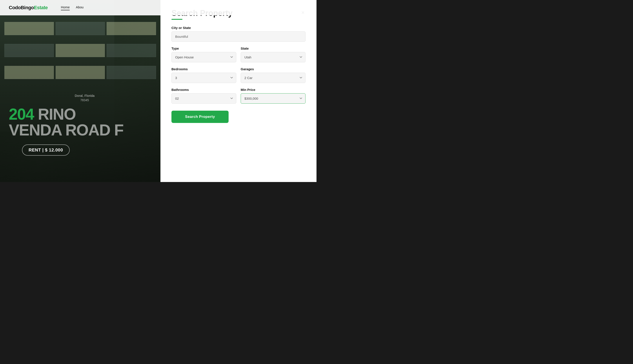 The image size is (633, 364). Describe the element at coordinates (239, 57) in the screenshot. I see `type-state-row: Type Open House For Sale For Rent Commer…` at that location.